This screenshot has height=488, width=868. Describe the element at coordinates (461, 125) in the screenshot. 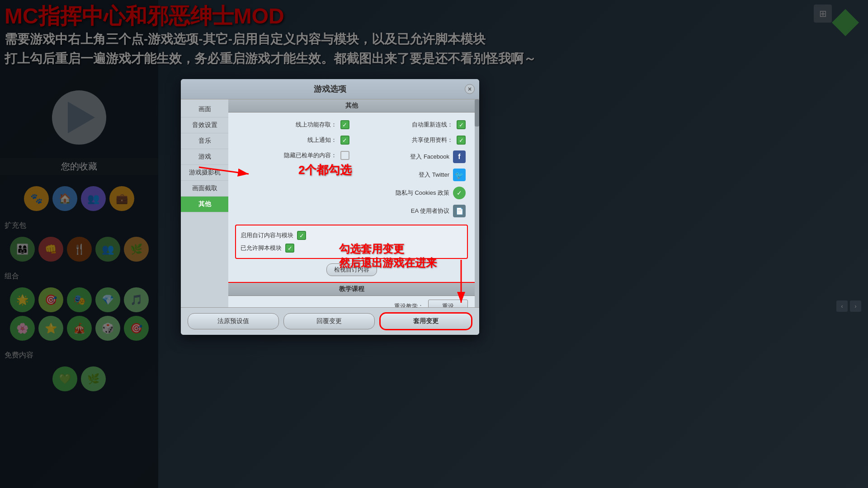

I see `checkbox-auto-reconnect: ✓` at that location.